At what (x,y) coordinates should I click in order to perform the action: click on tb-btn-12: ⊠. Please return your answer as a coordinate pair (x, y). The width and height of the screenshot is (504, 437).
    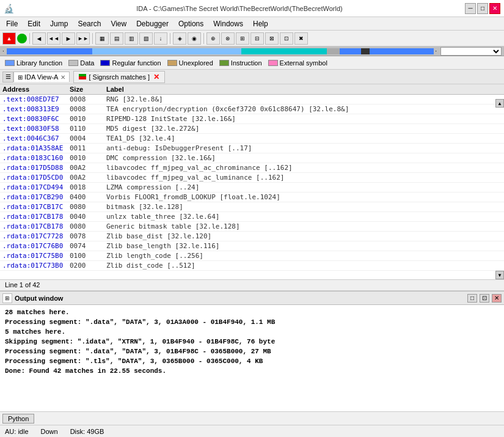
    Looking at the image, I should click on (272, 39).